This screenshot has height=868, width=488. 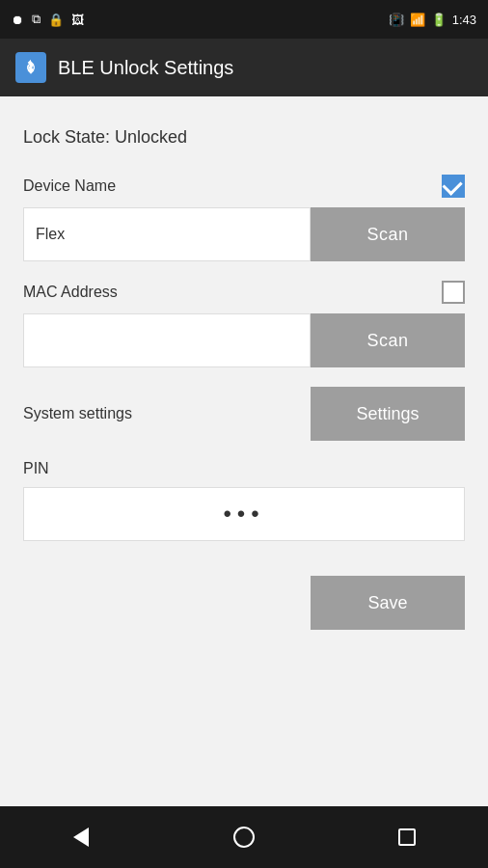 What do you see at coordinates (17, 19) in the screenshot?
I see `record-icon: ⏺` at bounding box center [17, 19].